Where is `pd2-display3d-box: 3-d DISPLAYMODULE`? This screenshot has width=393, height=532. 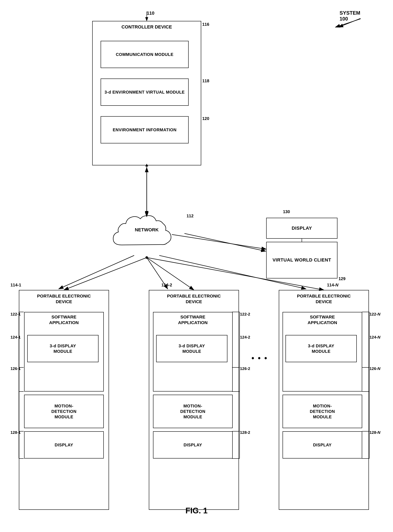 pd2-display3d-box: 3-d DISPLAYMODULE is located at coordinates (192, 349).